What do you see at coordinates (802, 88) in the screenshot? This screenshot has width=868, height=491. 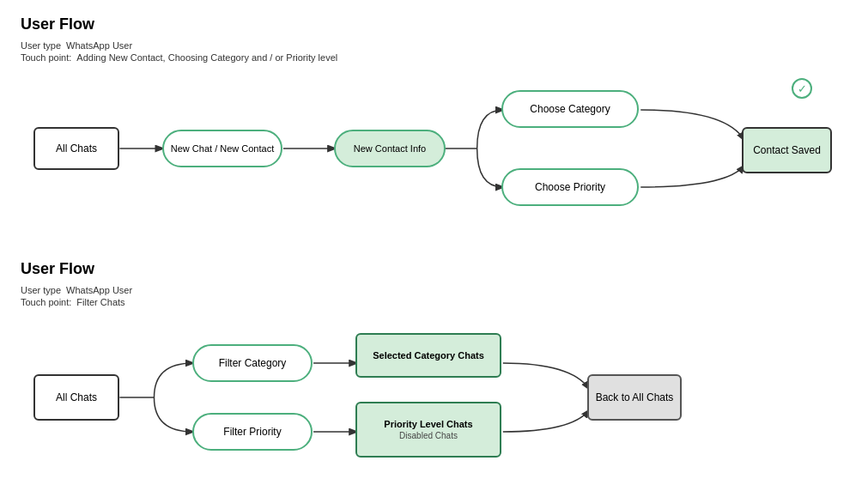 I see `flow1-check-icon: ✓` at bounding box center [802, 88].